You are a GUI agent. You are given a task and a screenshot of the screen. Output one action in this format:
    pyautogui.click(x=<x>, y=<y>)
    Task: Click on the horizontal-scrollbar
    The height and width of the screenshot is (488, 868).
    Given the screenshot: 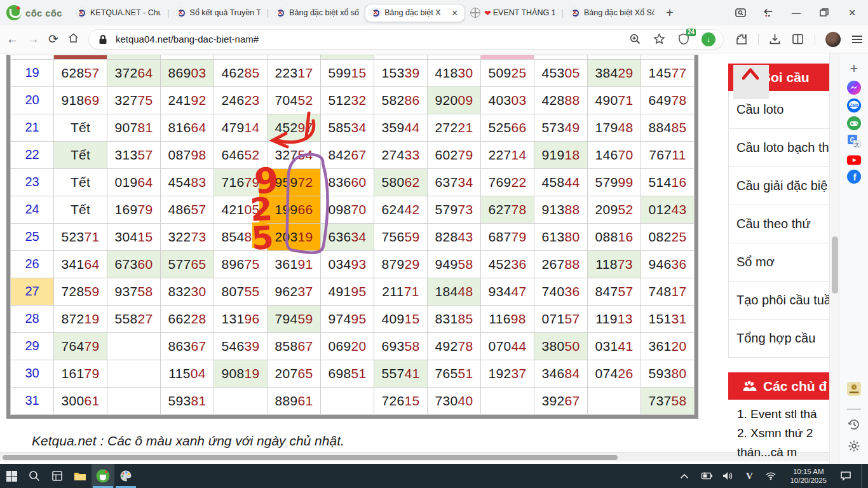 What is the action you would take?
    pyautogui.click(x=414, y=457)
    